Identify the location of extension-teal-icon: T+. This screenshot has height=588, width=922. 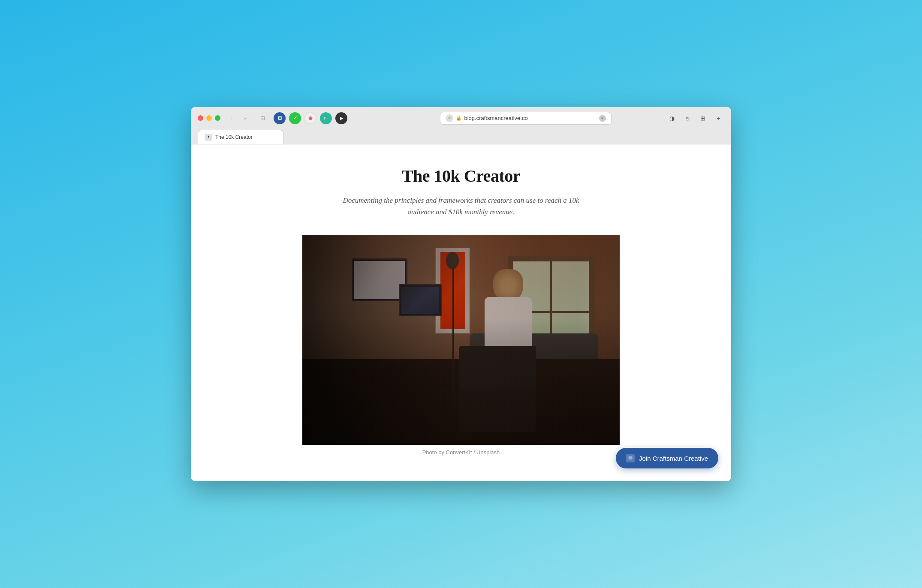
(326, 118).